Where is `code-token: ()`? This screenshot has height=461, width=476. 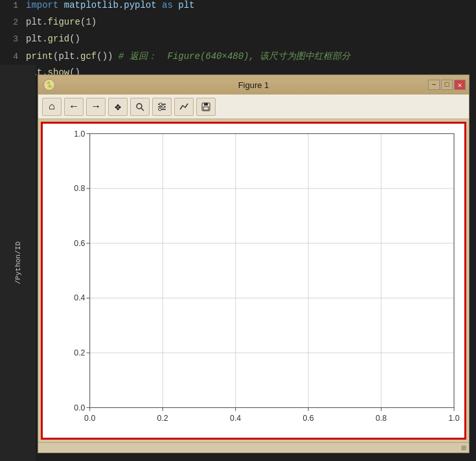
code-token: () is located at coordinates (75, 39).